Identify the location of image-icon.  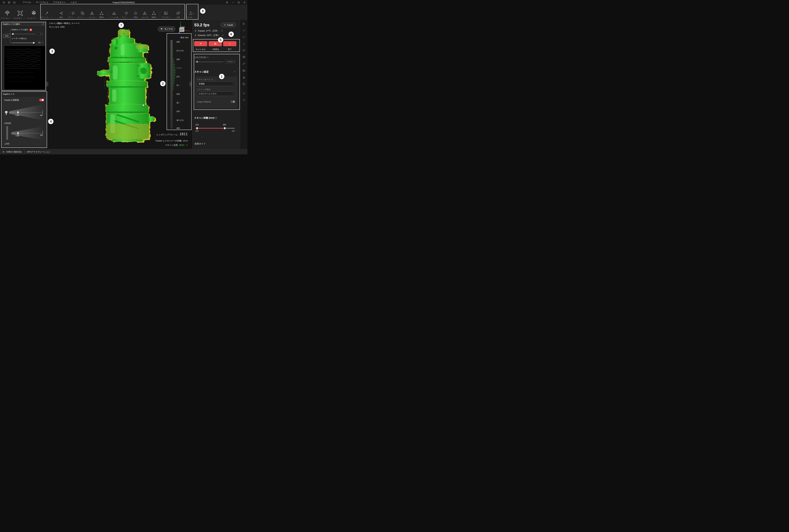
(244, 71).